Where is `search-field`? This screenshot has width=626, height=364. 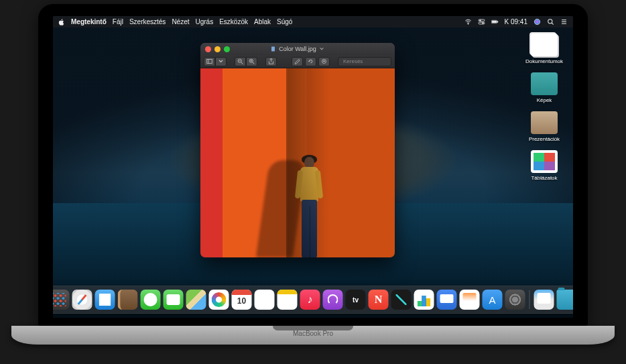
search-field is located at coordinates (365, 62).